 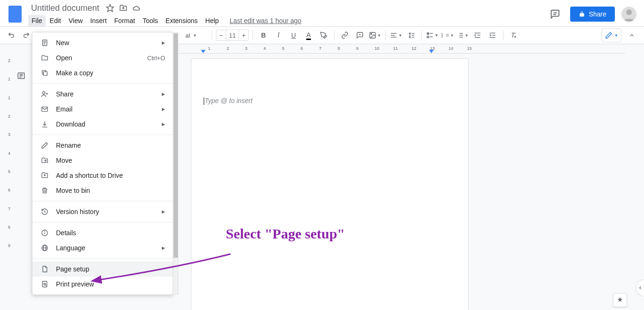 I want to click on history-icon, so click(x=45, y=212).